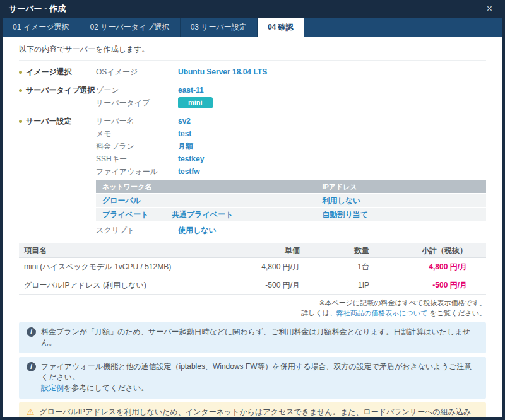 The width and height of the screenshot is (505, 420). Describe the element at coordinates (137, 103) in the screenshot. I see `server-type-label: サーバータイプ` at that location.